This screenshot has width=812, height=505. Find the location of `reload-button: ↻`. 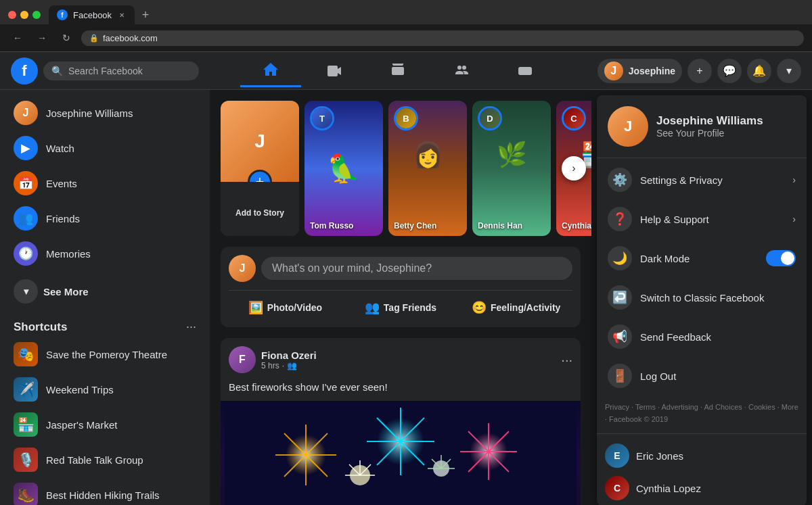

reload-button: ↻ is located at coordinates (66, 38).